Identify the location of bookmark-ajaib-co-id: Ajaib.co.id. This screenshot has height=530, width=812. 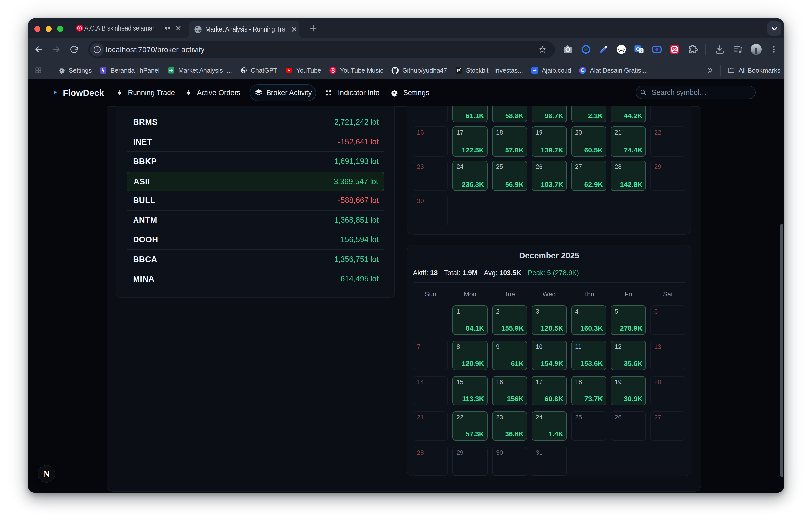
(551, 70).